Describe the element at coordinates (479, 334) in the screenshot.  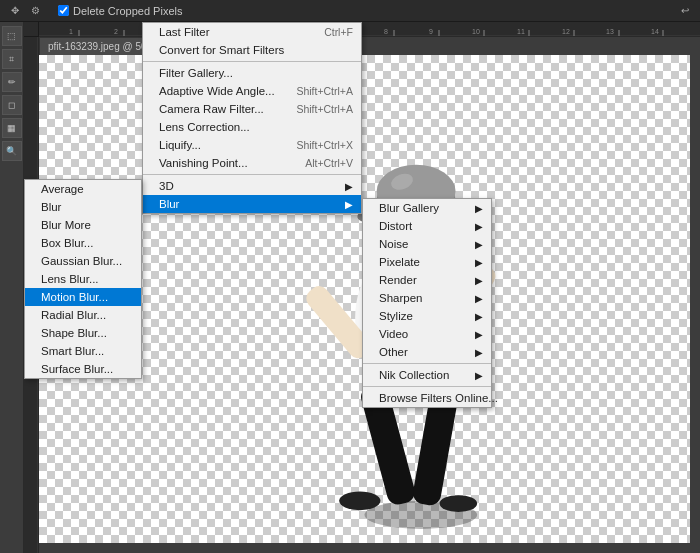
I see `video-arrow: ▶` at that location.